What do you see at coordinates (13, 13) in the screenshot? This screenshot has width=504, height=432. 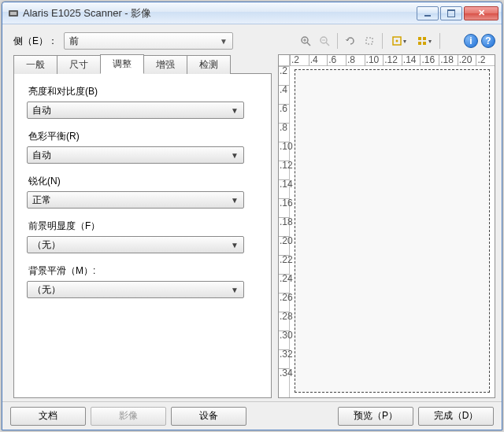 I see `app-icon` at bounding box center [13, 13].